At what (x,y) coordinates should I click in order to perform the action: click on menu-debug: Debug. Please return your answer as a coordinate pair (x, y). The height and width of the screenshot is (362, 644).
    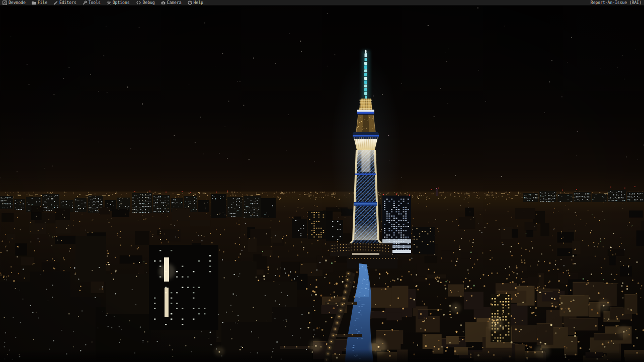
    Looking at the image, I should click on (145, 3).